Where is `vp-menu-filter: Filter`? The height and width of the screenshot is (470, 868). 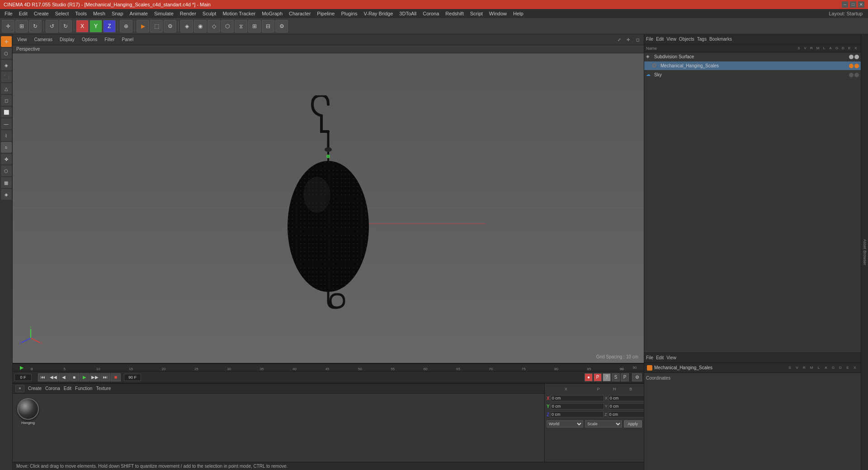
vp-menu-filter: Filter is located at coordinates (109, 40).